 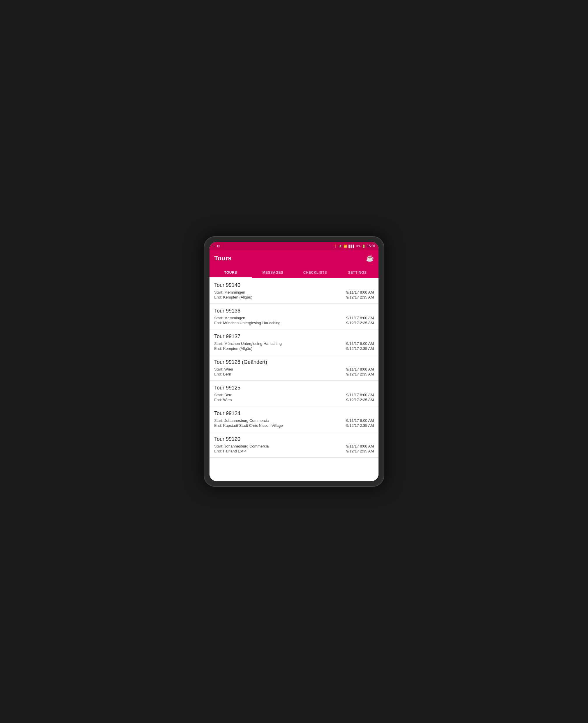 I want to click on tour-name: Tour 99128 (Geändert), so click(x=294, y=362).